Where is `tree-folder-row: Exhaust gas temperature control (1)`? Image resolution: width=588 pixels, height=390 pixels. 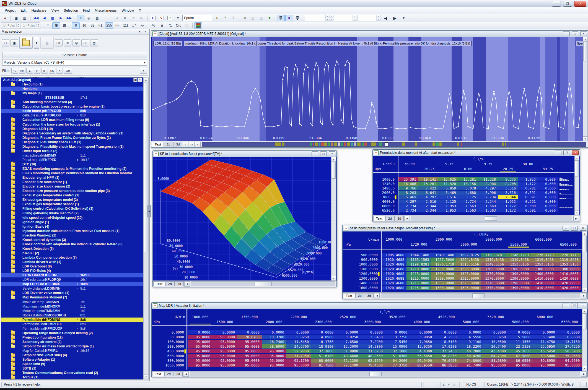 tree-folder-row: Exhaust gas temperature control (1) is located at coordinates (72, 195).